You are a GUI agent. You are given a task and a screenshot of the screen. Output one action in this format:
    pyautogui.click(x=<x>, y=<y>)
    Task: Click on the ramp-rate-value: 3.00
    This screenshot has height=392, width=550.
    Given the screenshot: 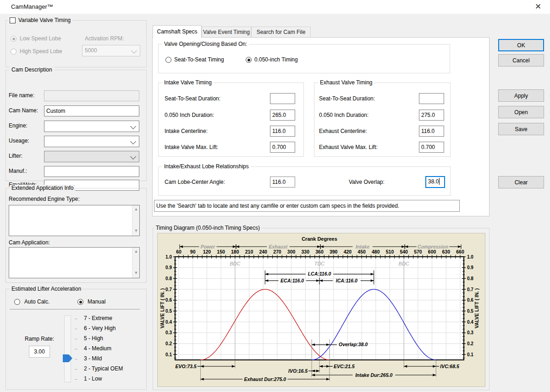 What is the action you would take?
    pyautogui.click(x=39, y=352)
    